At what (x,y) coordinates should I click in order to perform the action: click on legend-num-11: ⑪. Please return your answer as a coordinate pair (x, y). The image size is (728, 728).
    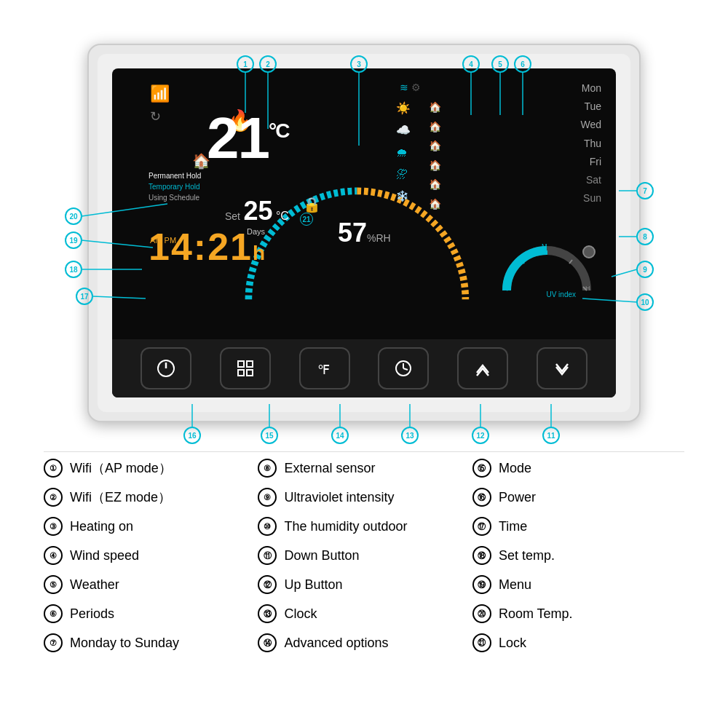
    Looking at the image, I should click on (267, 555).